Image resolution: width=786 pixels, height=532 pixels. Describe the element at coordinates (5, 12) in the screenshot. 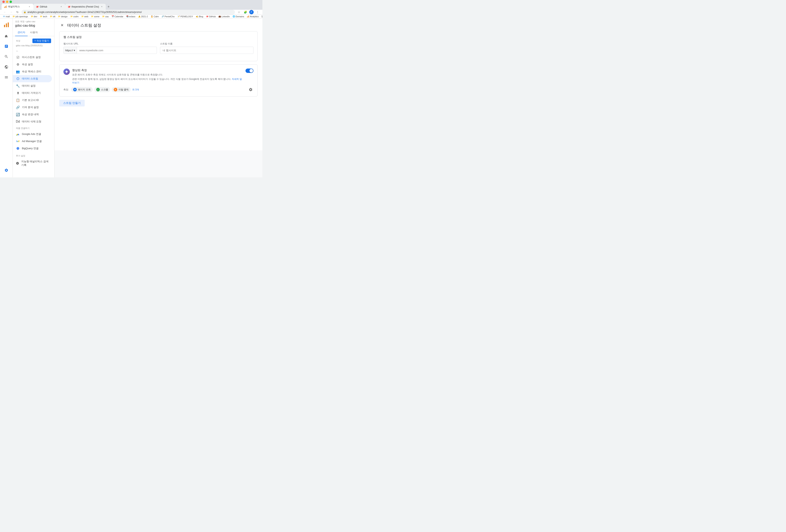

I see `back-button: ←` at that location.